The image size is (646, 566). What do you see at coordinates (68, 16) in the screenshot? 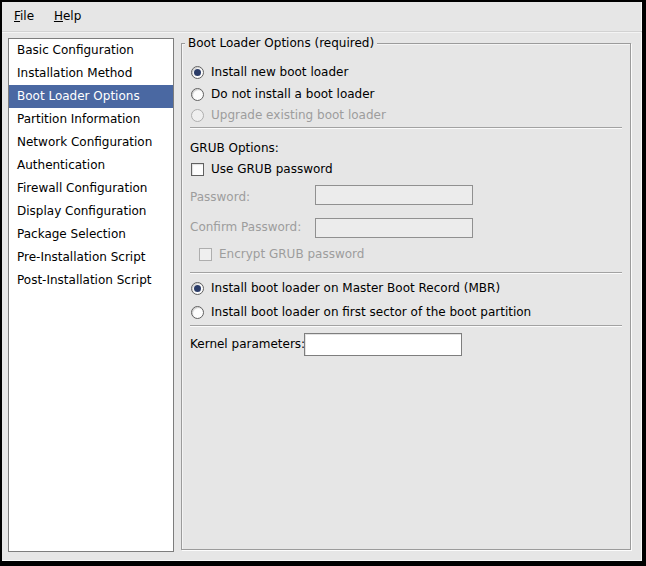
I see `menu-help: Help` at bounding box center [68, 16].